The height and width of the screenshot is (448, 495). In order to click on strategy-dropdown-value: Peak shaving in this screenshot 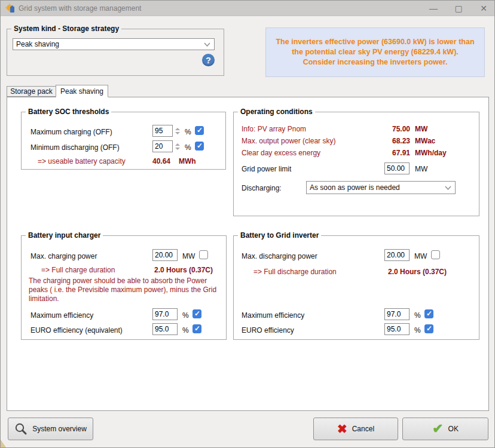, I will do `click(38, 44)`.